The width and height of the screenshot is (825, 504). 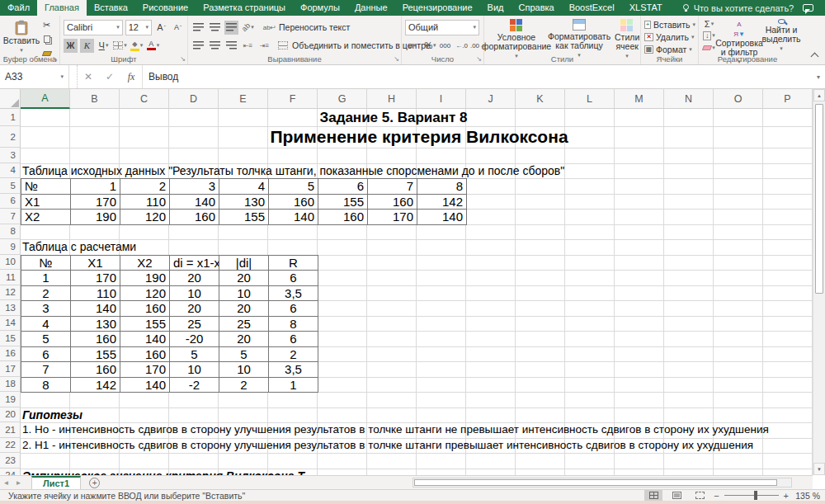 I want to click on sheet-text-row-9: Таблица с расчетами, so click(x=79, y=247).